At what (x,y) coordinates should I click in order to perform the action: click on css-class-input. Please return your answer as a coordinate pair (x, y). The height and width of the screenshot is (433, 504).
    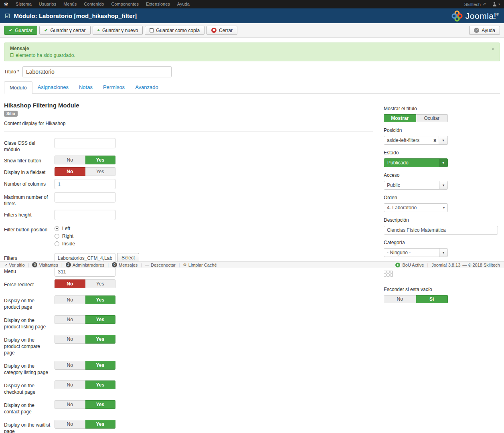
    Looking at the image, I should click on (85, 143).